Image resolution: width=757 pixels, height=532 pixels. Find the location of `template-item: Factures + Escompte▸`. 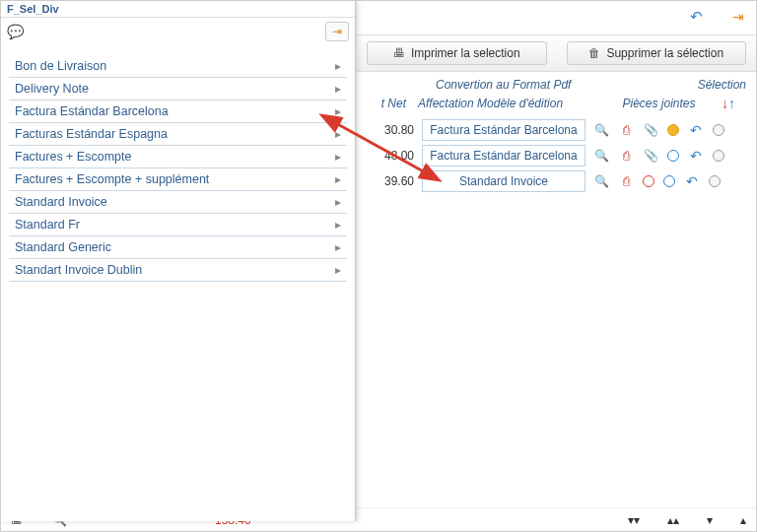

template-item: Factures + Escompte▸ is located at coordinates (177, 158).